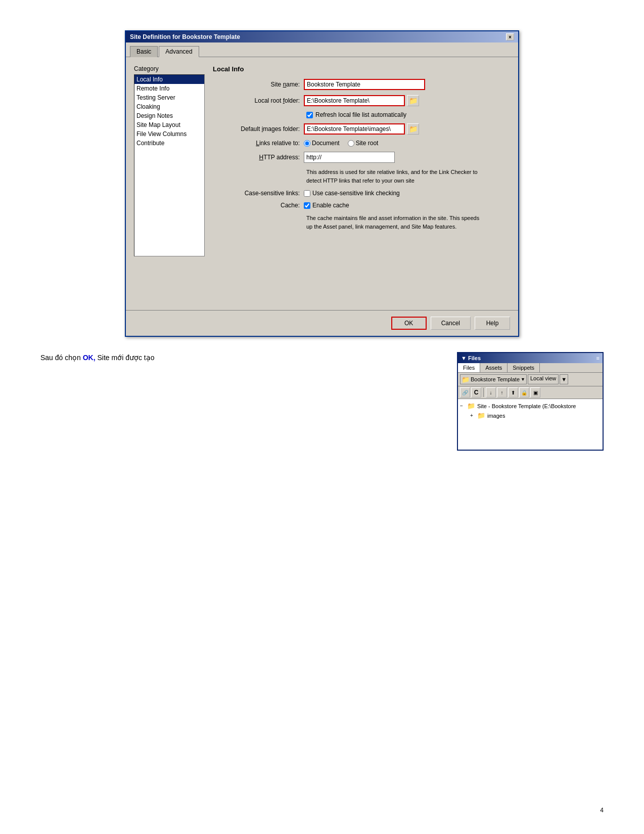 The width and height of the screenshot is (644, 834). I want to click on files-tree: − 📁 Site - Bookstore Template (E:\Bookst…, so click(530, 424).